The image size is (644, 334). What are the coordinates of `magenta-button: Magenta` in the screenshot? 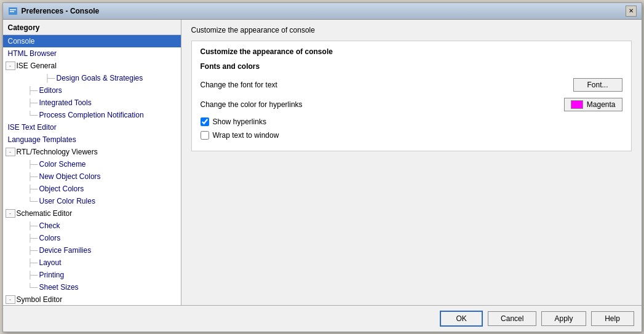 It's located at (593, 105).